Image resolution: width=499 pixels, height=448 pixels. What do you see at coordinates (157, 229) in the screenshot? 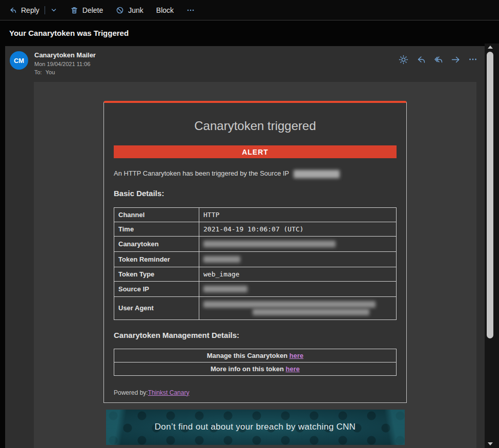
I see `detail-label: Time` at bounding box center [157, 229].